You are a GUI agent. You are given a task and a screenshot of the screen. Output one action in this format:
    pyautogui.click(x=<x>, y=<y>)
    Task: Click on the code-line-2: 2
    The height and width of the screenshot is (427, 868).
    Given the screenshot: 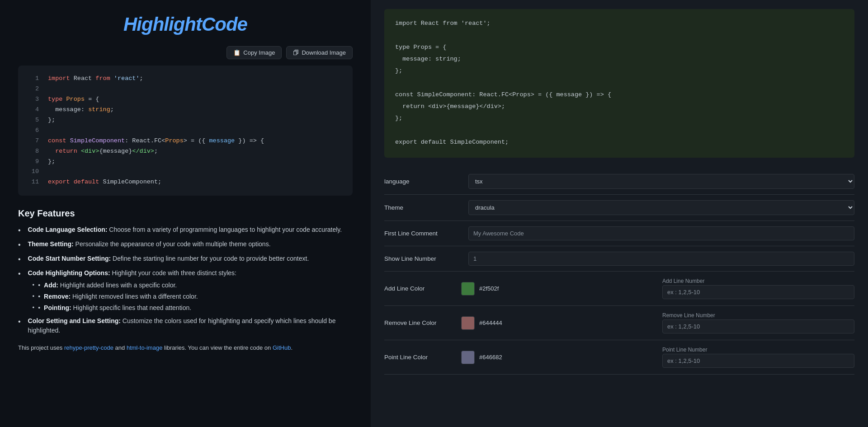 What is the action you would take?
    pyautogui.click(x=185, y=89)
    